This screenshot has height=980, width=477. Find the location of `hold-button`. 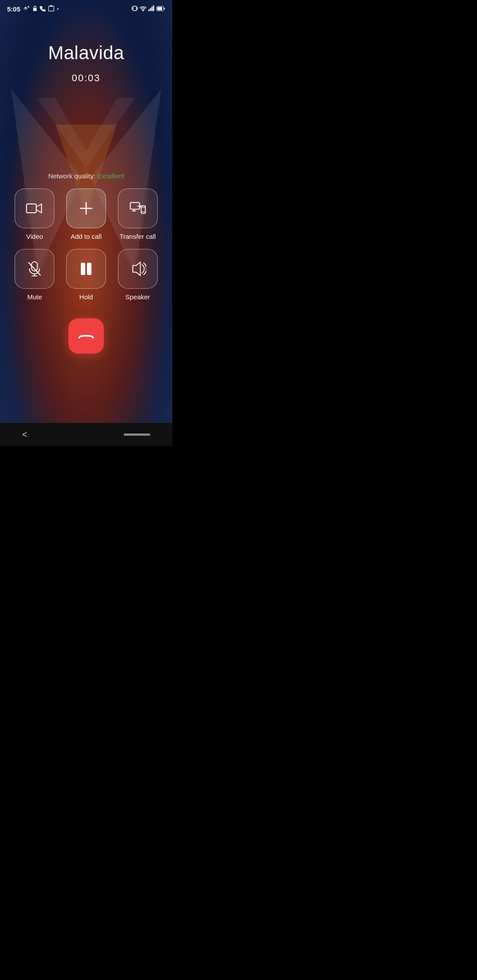

hold-button is located at coordinates (86, 269).